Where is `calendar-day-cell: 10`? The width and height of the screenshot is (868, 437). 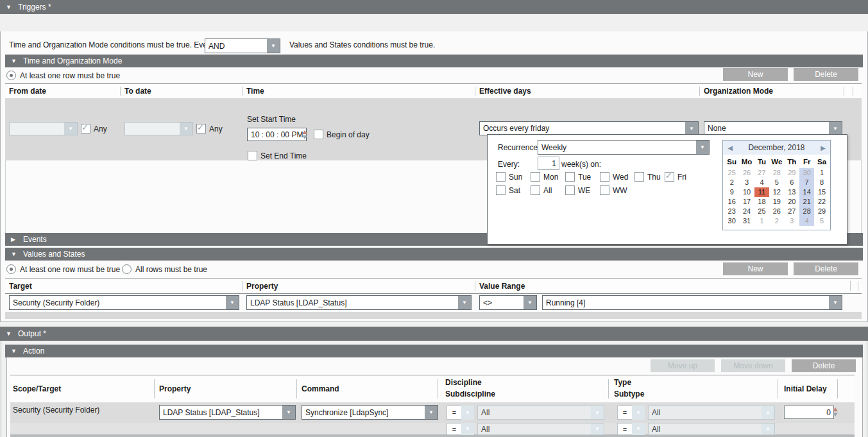
calendar-day-cell: 10 is located at coordinates (747, 193).